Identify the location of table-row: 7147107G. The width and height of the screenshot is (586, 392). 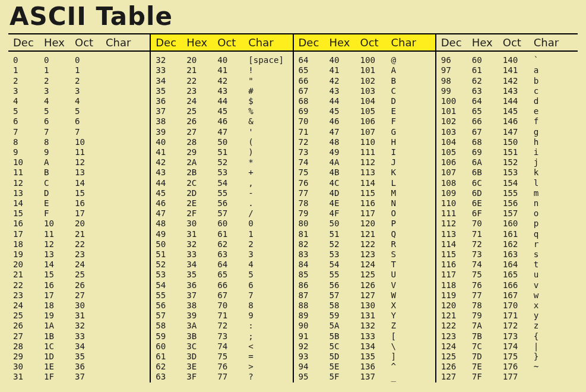
(365, 132).